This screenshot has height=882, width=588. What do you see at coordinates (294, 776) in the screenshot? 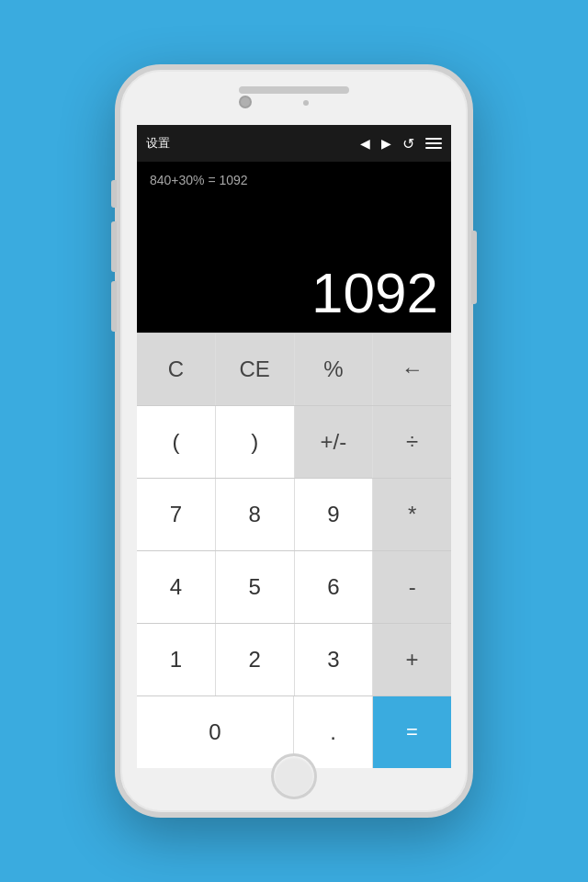
I see `home-button` at bounding box center [294, 776].